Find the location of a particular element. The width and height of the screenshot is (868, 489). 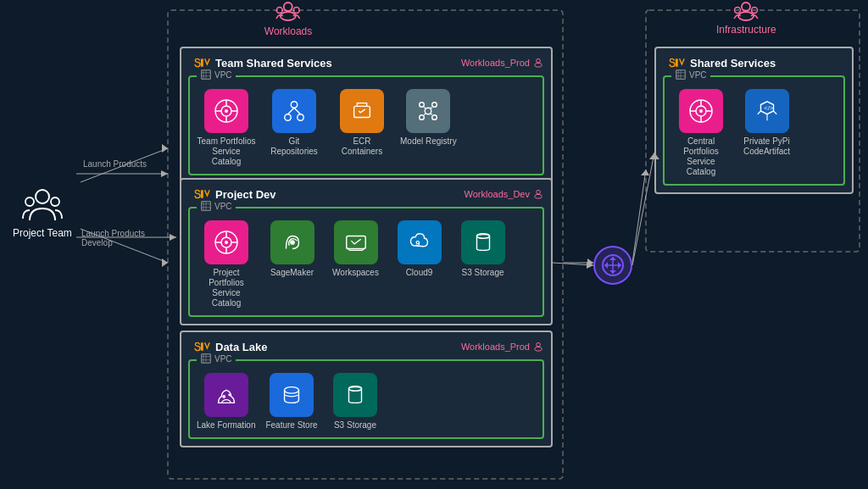

launch-products-label: Launch Products is located at coordinates (115, 164).